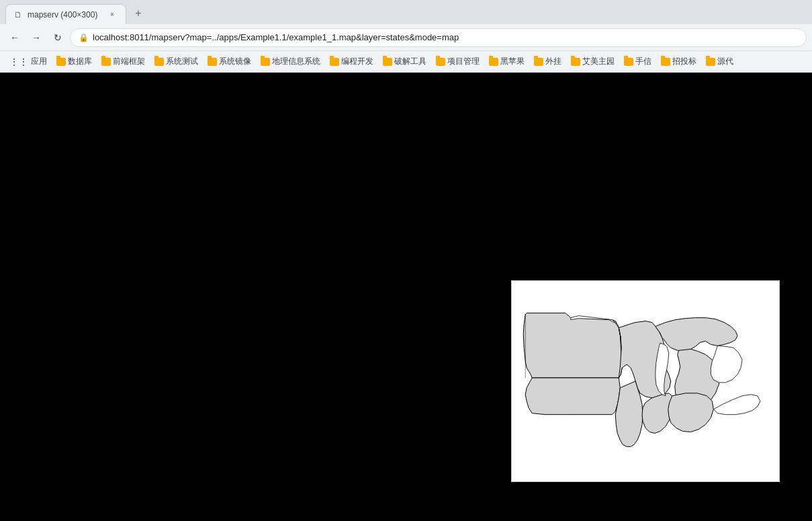 Image resolution: width=812 pixels, height=521 pixels. Describe the element at coordinates (15, 38) in the screenshot. I see `back-button: ←` at that location.